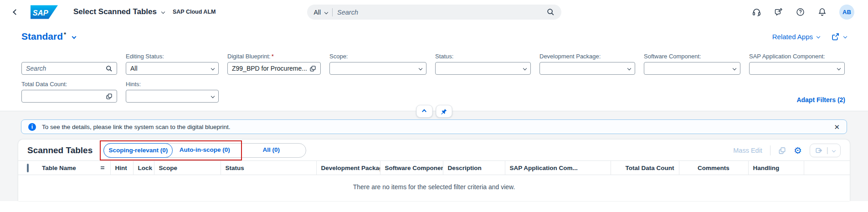 This screenshot has height=212, width=868. What do you see at coordinates (268, 168) in the screenshot?
I see `column-status: Status` at bounding box center [268, 168].